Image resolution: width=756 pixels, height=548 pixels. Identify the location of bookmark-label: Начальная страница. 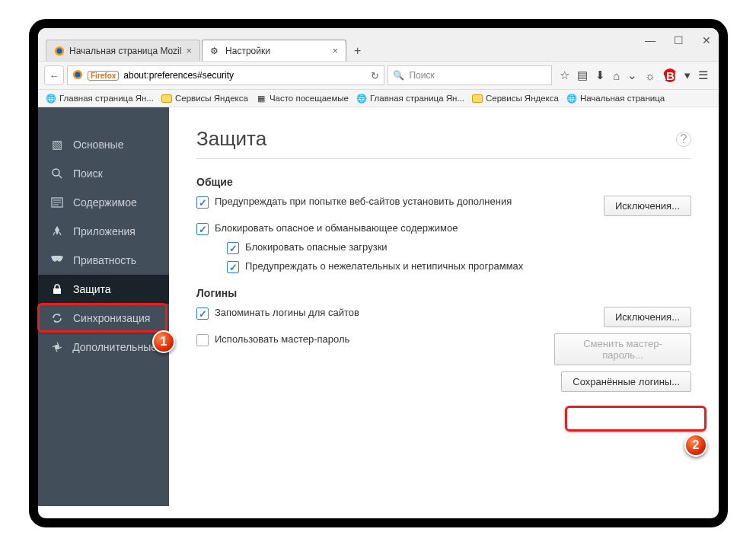
(623, 98).